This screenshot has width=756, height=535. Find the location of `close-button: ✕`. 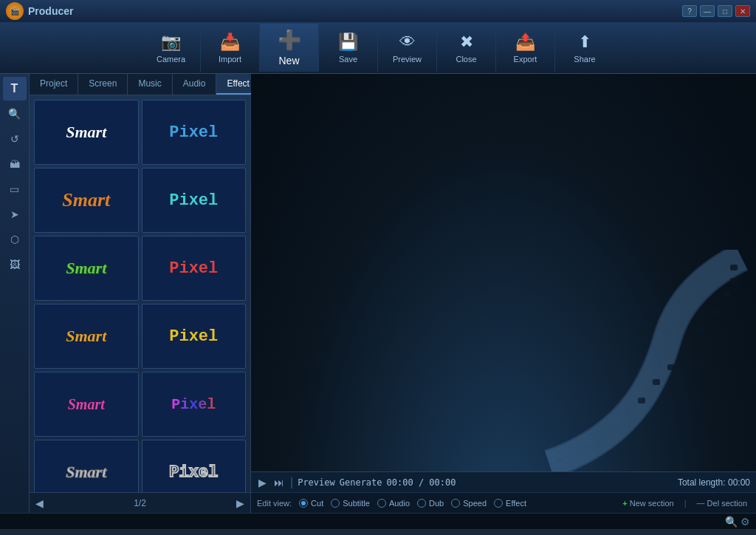

close-button: ✕ is located at coordinates (743, 11).